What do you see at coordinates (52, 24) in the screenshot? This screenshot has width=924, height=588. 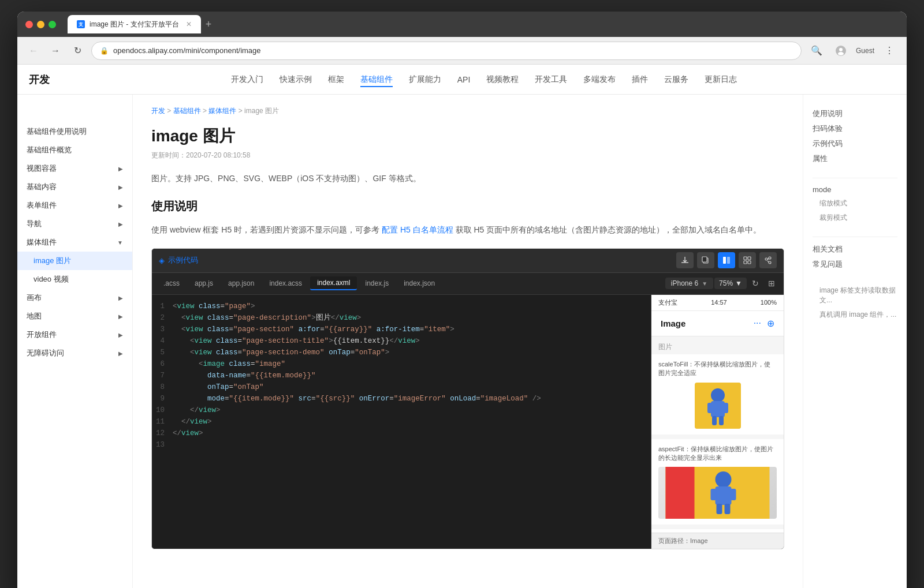 I see `maximize-button` at bounding box center [52, 24].